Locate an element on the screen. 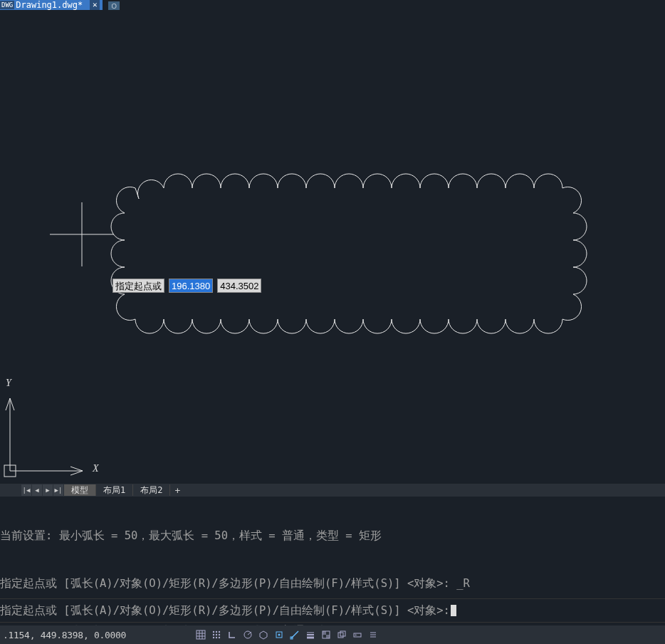  cursor-coordinates: .1154, 449.8398, 0.0000 is located at coordinates (64, 635).